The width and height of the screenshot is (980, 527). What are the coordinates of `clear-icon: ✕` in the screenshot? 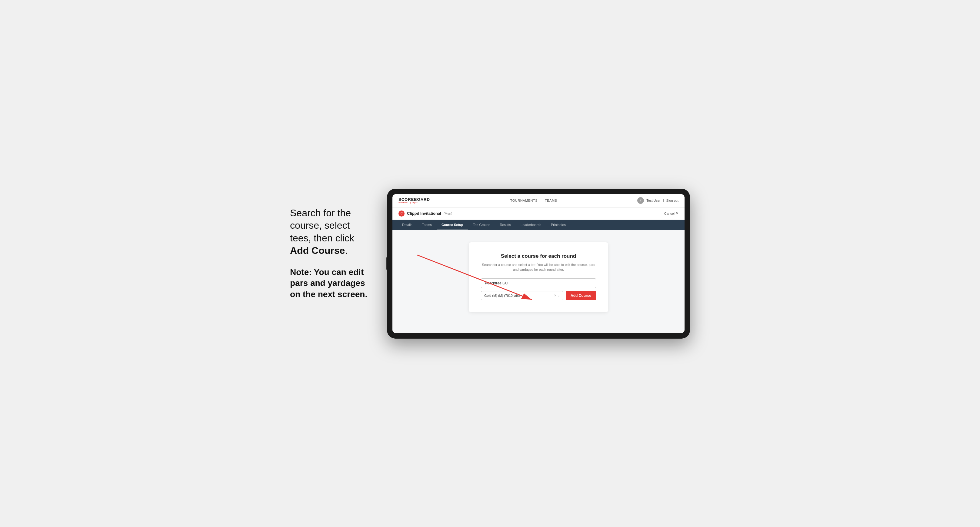 It's located at (555, 295).